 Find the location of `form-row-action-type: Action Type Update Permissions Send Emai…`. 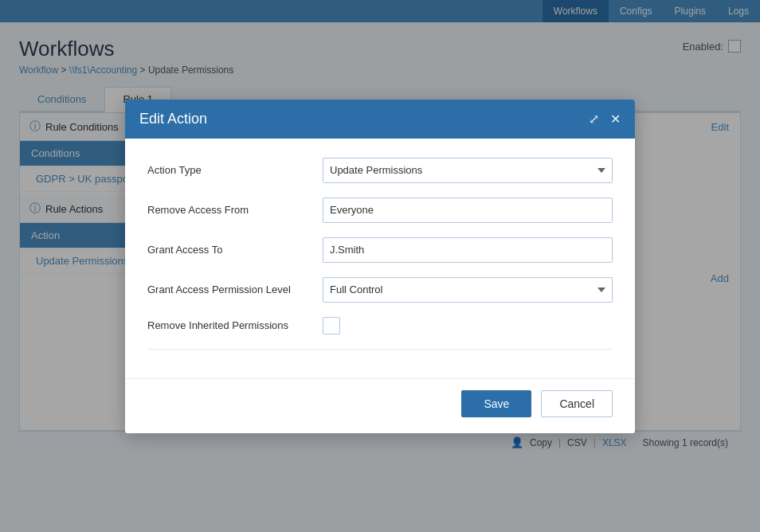

form-row-action-type: Action Type Update Permissions Send Emai… is located at coordinates (380, 170).